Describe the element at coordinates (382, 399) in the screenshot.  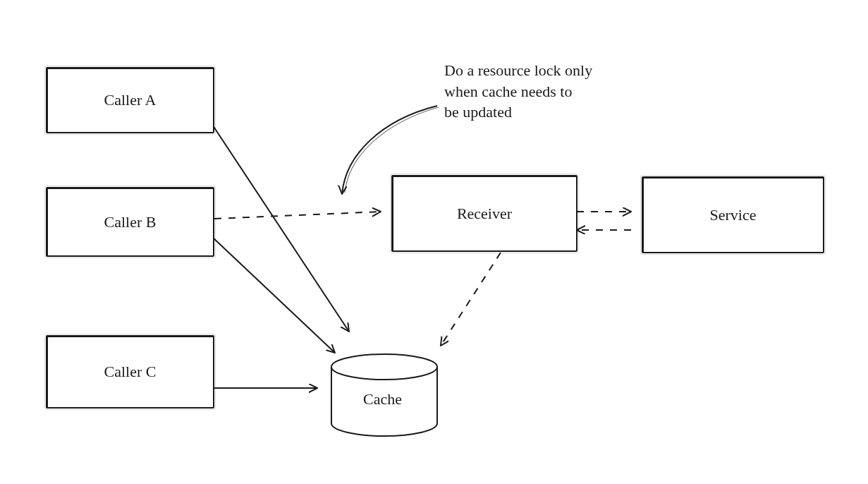
I see `node-cache-label: Cache` at that location.